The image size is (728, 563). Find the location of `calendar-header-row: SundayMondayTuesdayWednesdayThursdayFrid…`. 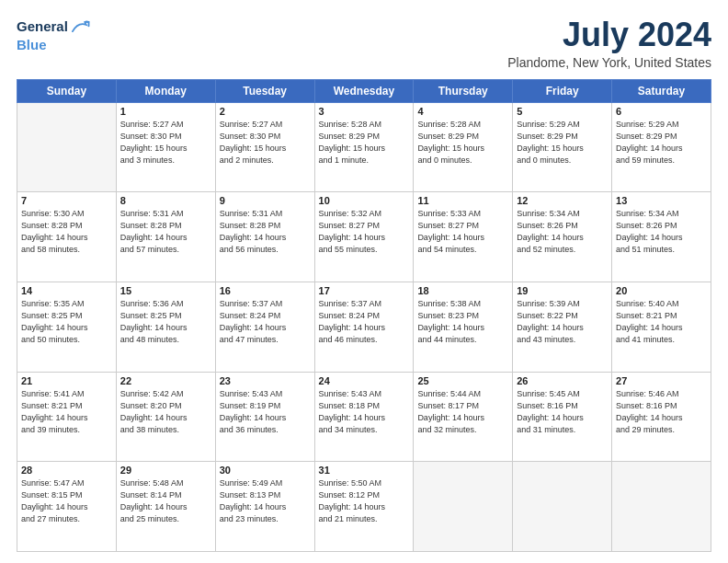

calendar-header-row: SundayMondayTuesdayWednesdayThursdayFrid… is located at coordinates (364, 90).